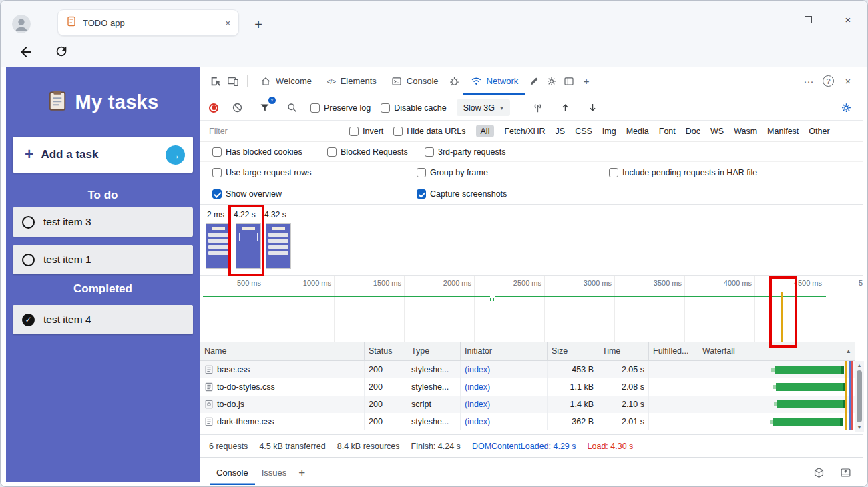  I want to click on use-large-request-rows-checkbox: Use large request rows, so click(262, 172).